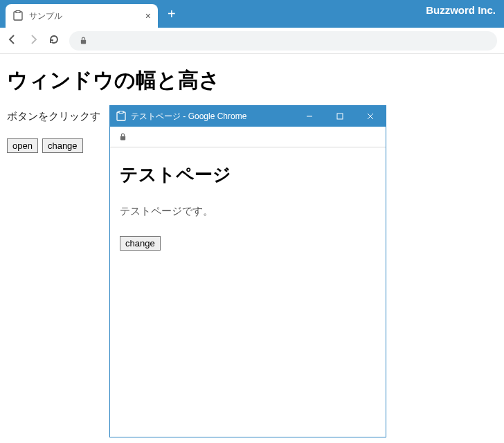 The image size is (504, 443). Describe the element at coordinates (252, 14) in the screenshot. I see `browser-tabstrip: サンプル × + Buzzword Inc.` at that location.